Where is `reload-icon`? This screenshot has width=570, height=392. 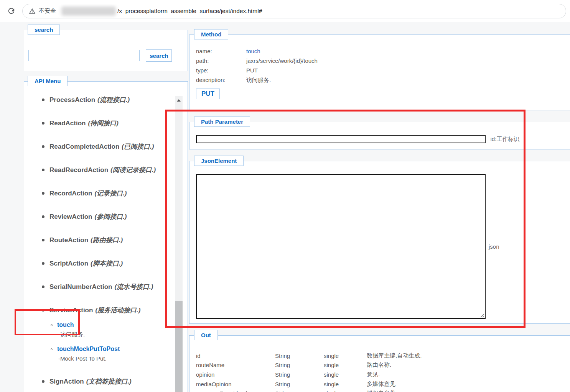
reload-icon is located at coordinates (12, 11).